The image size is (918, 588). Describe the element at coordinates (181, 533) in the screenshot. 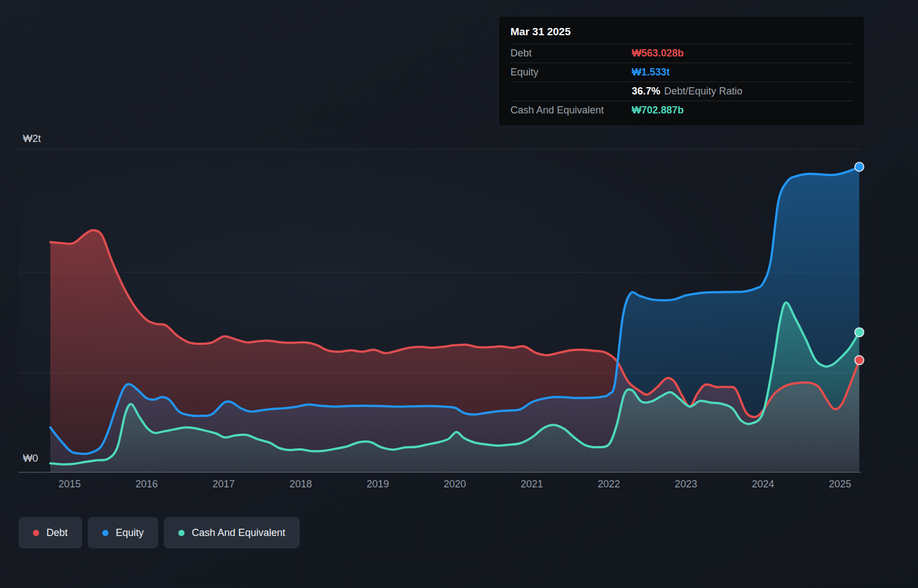

I see `cash-series-dot` at that location.